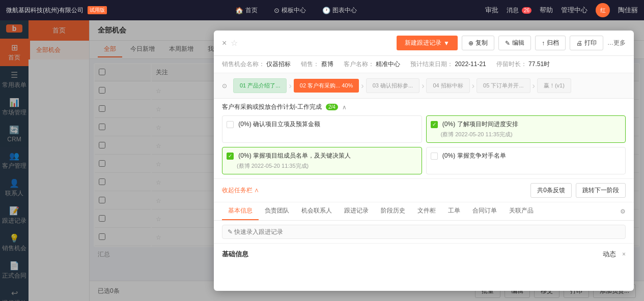 Image resolution: width=644 pixels, height=301 pixels. What do you see at coordinates (574, 10) in the screenshot?
I see `nav-admin: 管理中心` at bounding box center [574, 10].